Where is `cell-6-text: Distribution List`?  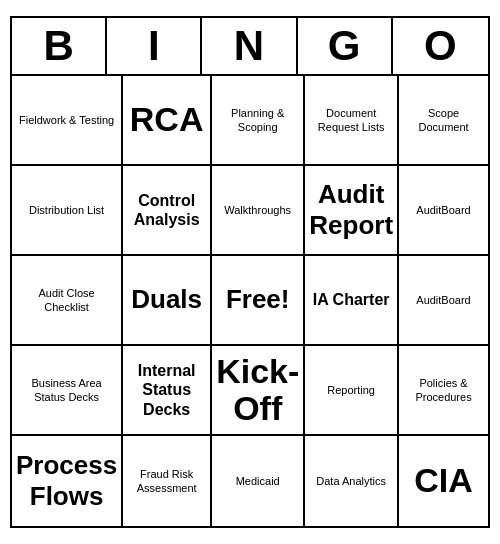 cell-6-text: Distribution List is located at coordinates (66, 210).